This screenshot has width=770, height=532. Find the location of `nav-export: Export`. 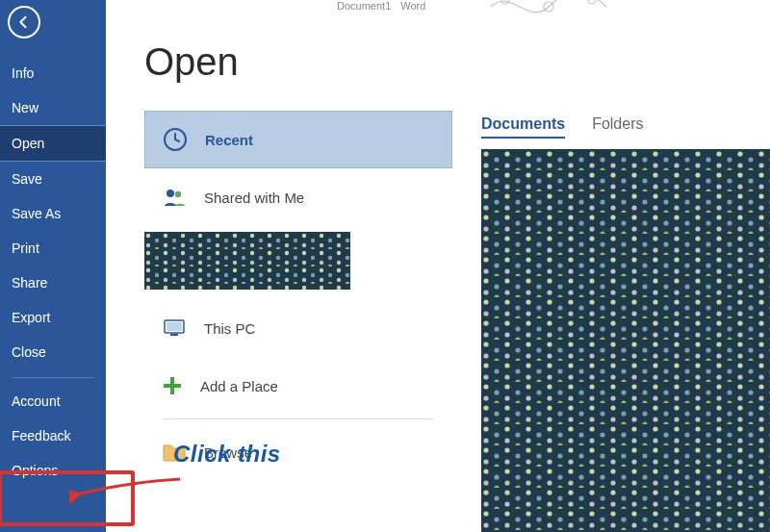

nav-export: Export is located at coordinates (53, 317).